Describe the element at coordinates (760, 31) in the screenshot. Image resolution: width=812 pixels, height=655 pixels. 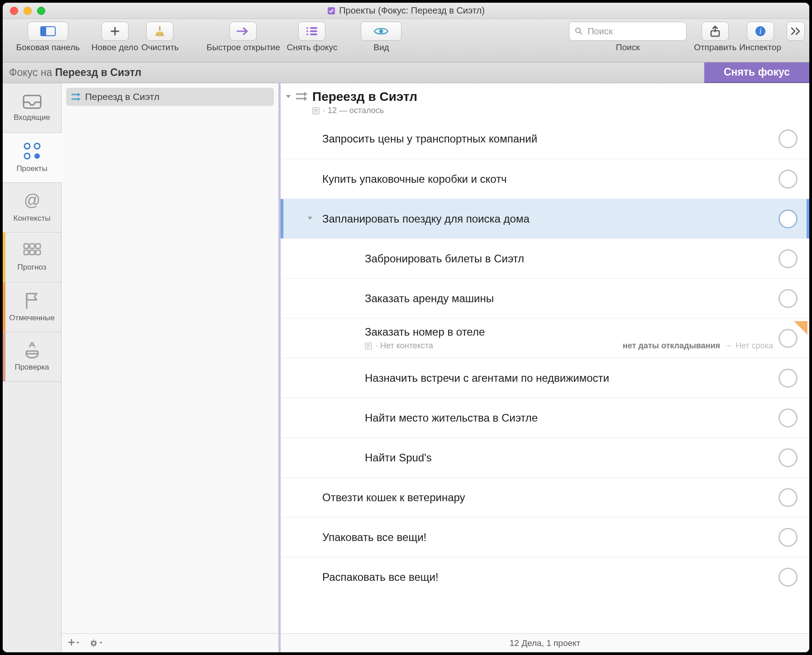
I see `info-icon: i` at that location.